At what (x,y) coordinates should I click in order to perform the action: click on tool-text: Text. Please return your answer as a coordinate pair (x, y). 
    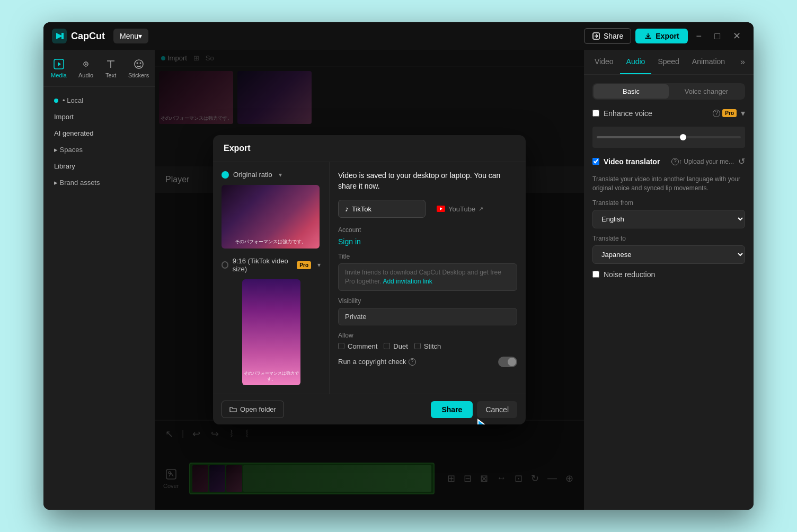
    Looking at the image, I should click on (111, 68).